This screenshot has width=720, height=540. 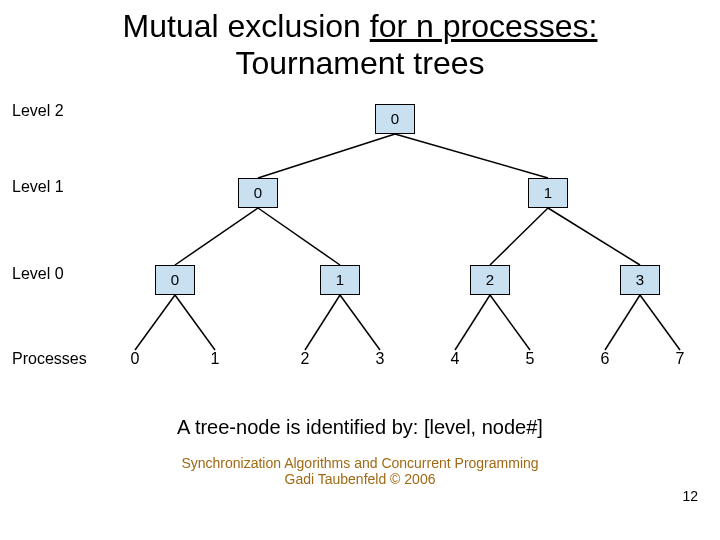 I want to click on footer-line-2: Gadi Taubenfeld © 2006, so click(x=360, y=479).